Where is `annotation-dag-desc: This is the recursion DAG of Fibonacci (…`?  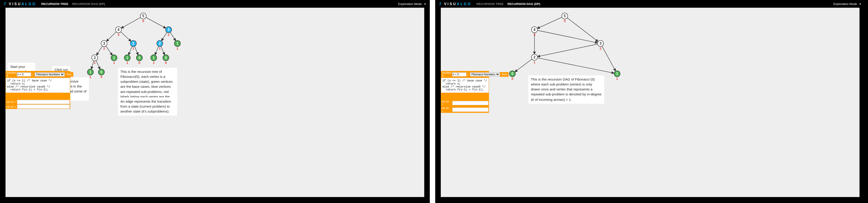
annotation-dag-desc: This is the recursion DAG of Fibonacci (… is located at coordinates (566, 90).